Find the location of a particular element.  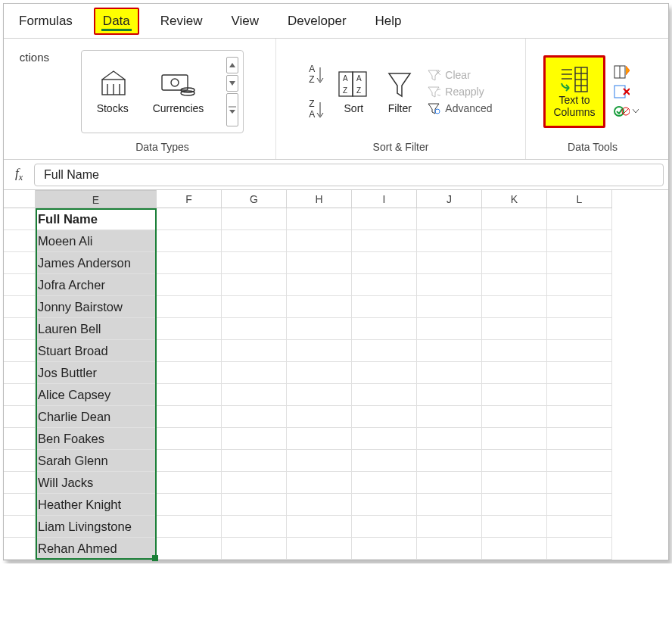

gallery-up is located at coordinates (232, 65).